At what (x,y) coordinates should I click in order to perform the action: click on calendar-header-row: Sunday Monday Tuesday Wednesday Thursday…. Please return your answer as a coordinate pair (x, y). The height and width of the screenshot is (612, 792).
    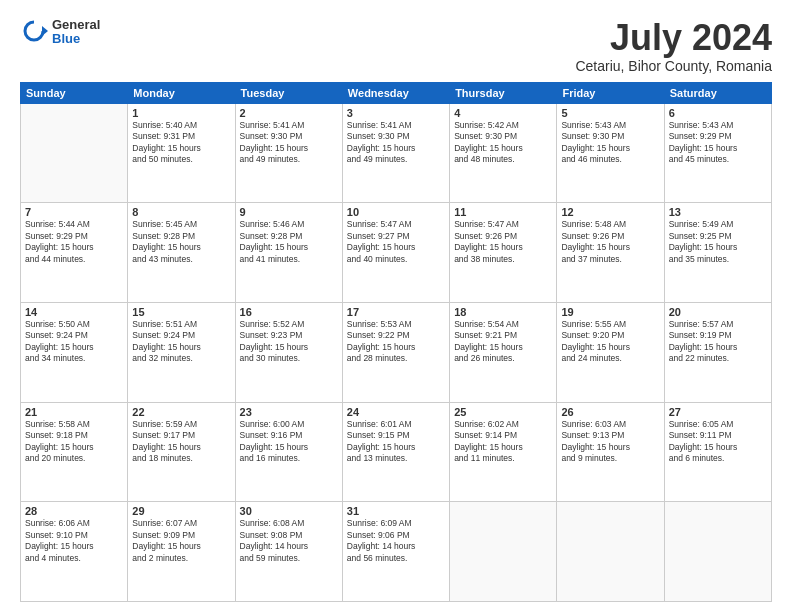
    Looking at the image, I should click on (396, 92).